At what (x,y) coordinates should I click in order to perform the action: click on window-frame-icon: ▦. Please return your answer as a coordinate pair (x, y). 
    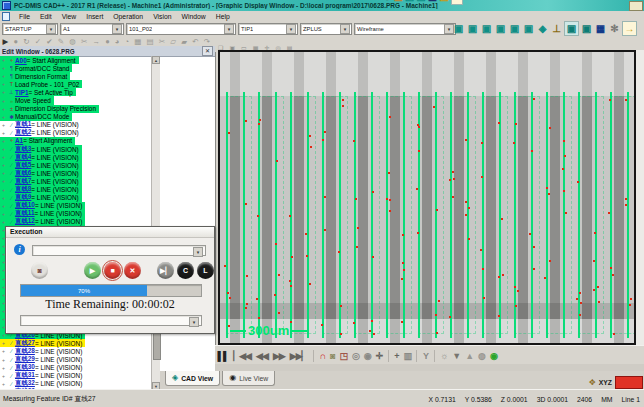
    Looking at the image, I should click on (138, 42).